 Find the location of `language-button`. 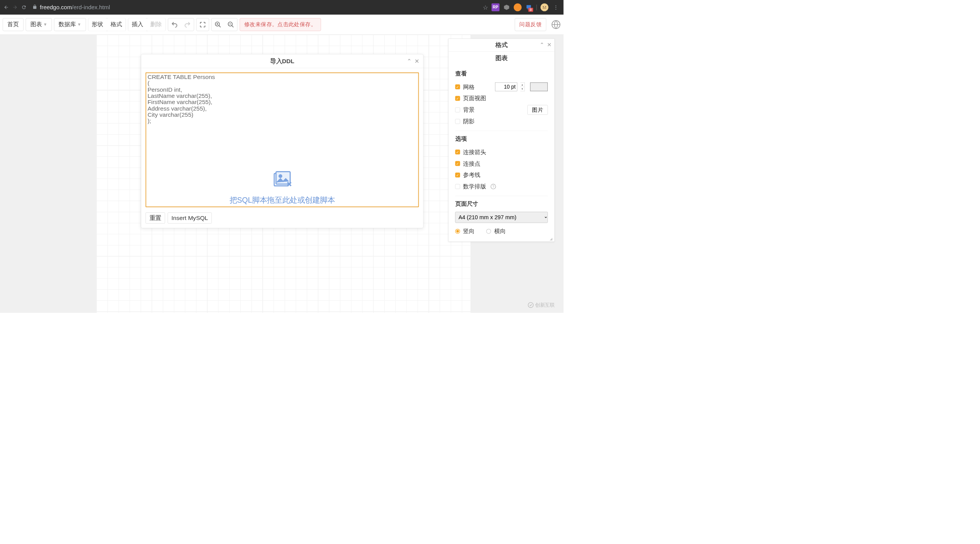

language-button is located at coordinates (556, 25).